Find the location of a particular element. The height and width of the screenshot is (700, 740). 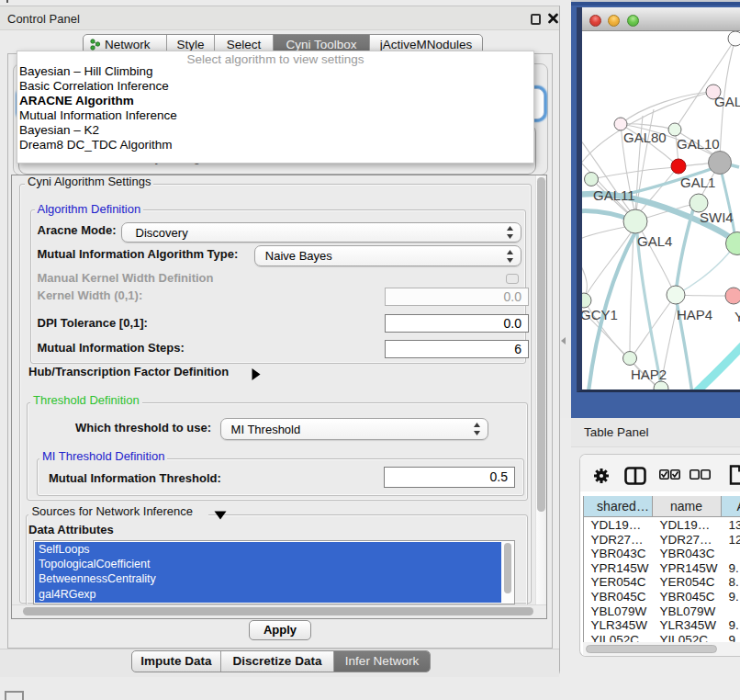

svg-text: GAL1 is located at coordinates (698, 182).